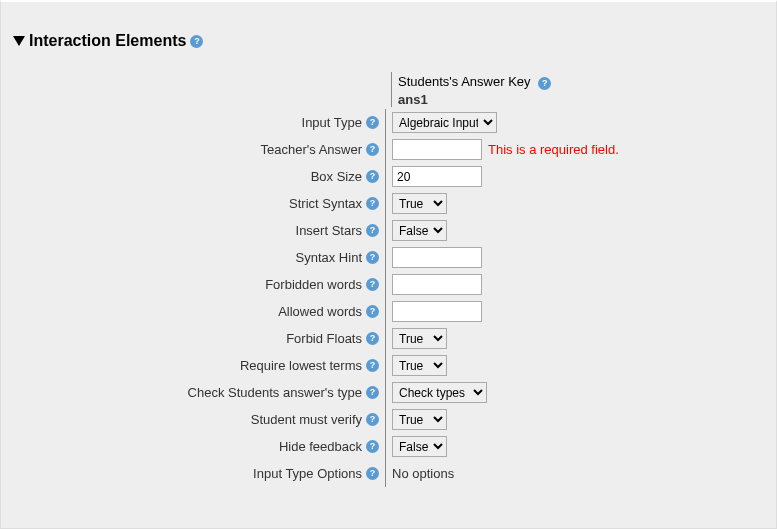 This screenshot has width=777, height=529. I want to click on answer-key-header: Students's Answer Key ? ans1, so click(584, 90).